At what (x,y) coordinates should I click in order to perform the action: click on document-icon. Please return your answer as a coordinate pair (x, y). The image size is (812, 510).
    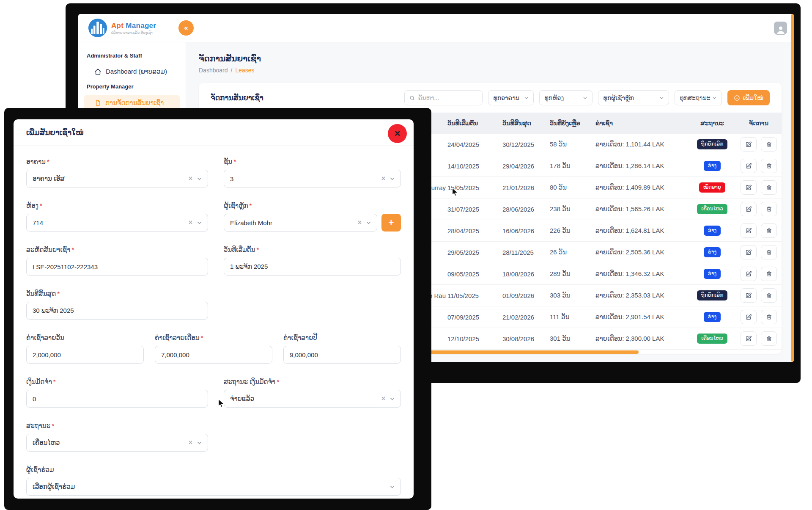
    Looking at the image, I should click on (98, 103).